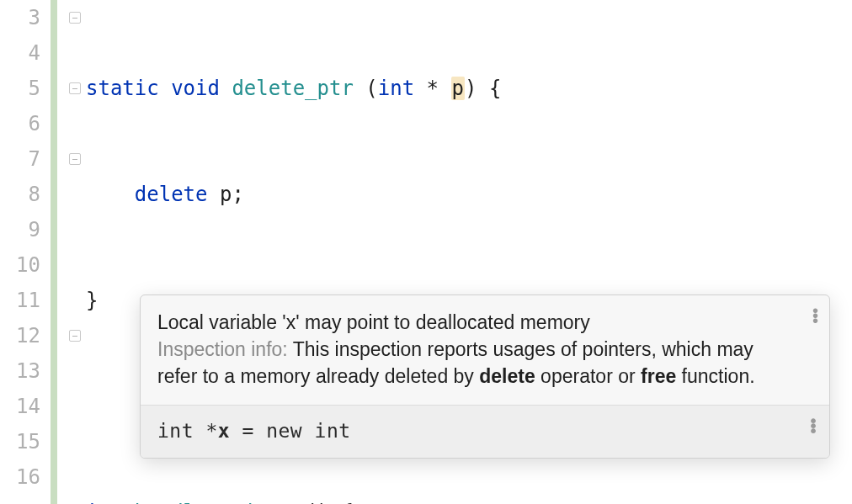 This screenshot has height=504, width=852. What do you see at coordinates (77, 252) in the screenshot?
I see `fold-column: – – – –` at bounding box center [77, 252].